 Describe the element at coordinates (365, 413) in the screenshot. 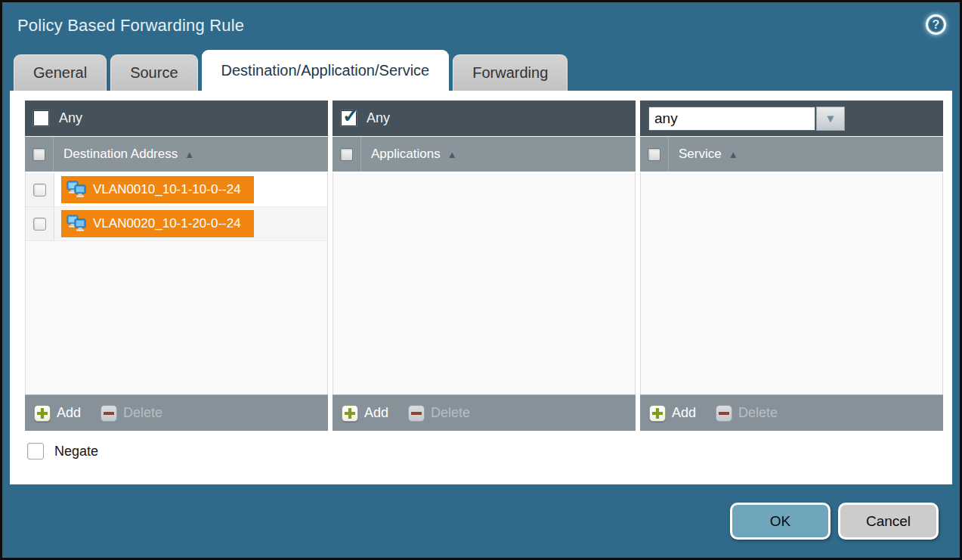

I see `applications-add-button: Add` at that location.